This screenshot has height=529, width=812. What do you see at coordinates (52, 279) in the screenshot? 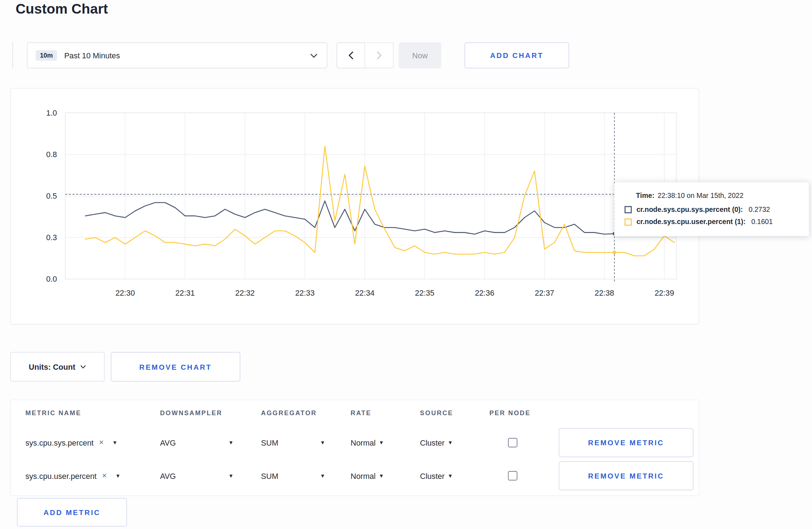
I see `y-axis-tick: 0.0` at bounding box center [52, 279].